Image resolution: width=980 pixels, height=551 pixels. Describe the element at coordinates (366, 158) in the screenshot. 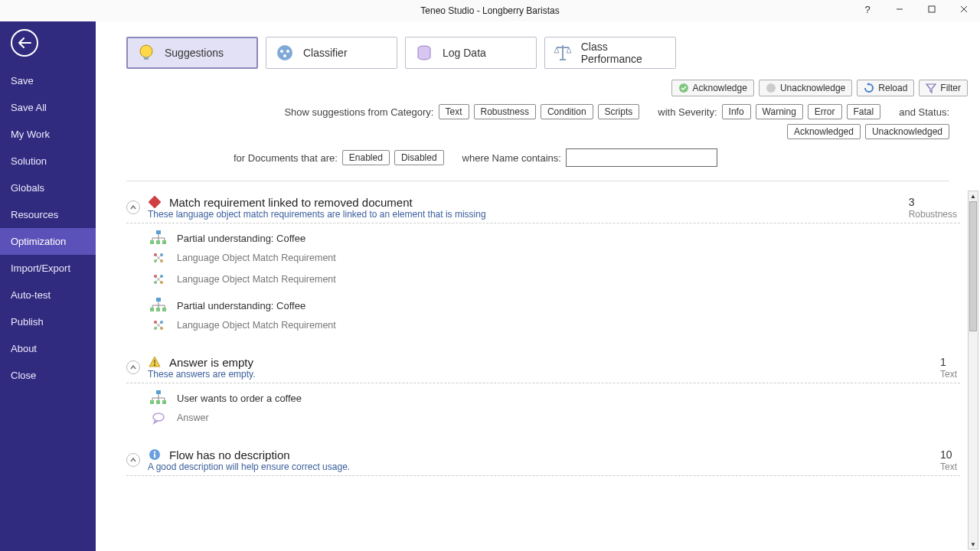

I see `filter-doc-enabled: Enabled` at that location.